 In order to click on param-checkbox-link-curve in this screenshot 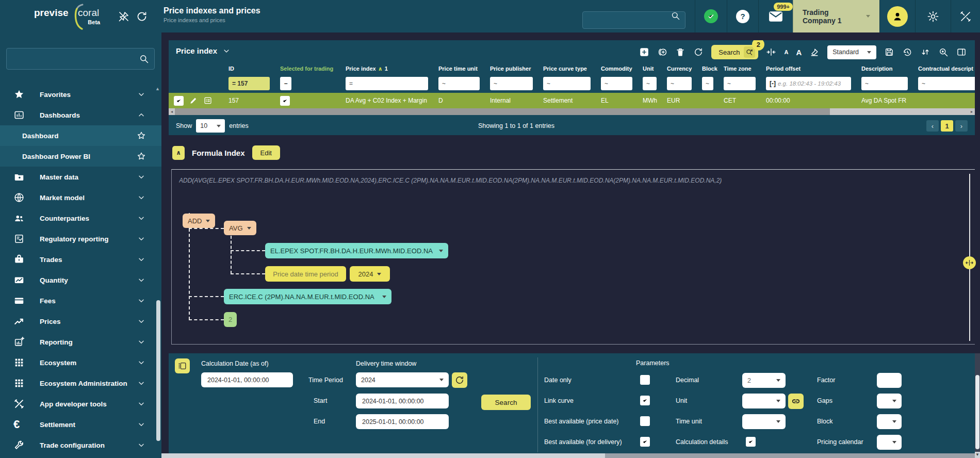, I will do `click(645, 400)`.